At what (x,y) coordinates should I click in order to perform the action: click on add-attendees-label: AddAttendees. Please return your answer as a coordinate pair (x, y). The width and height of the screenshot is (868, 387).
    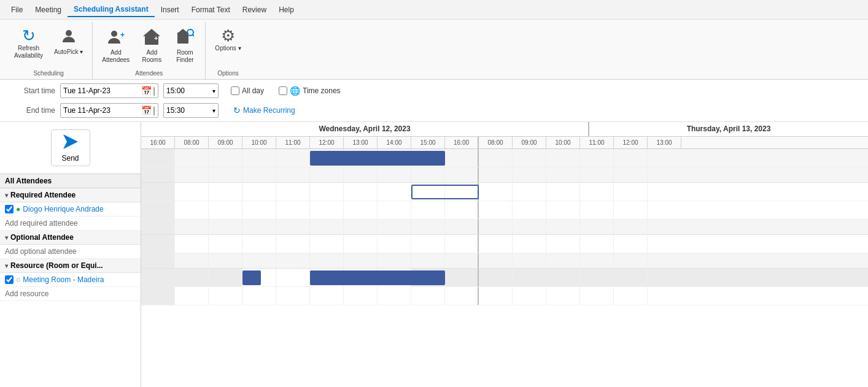
    Looking at the image, I should click on (115, 56).